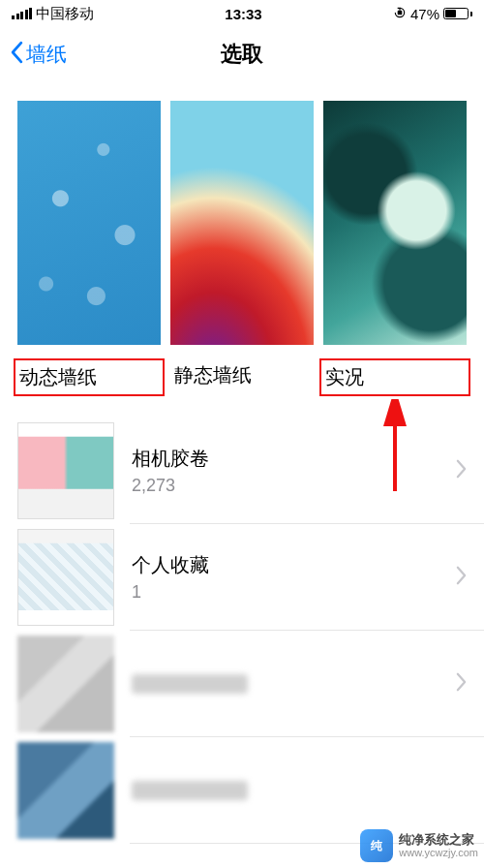 The image size is (484, 868). Describe the element at coordinates (52, 14) in the screenshot. I see `status-left: 中国移动` at that location.